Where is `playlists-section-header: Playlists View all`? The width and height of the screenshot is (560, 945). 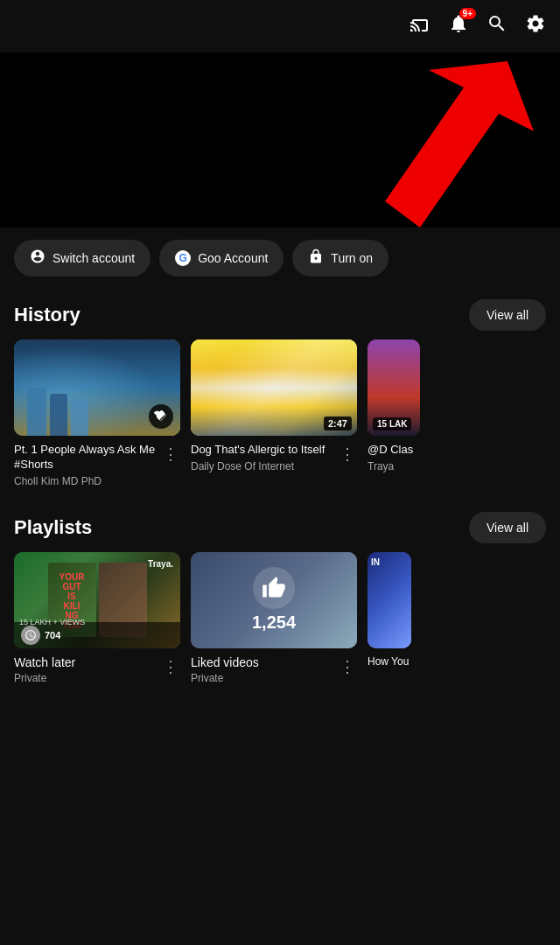 playlists-section-header: Playlists View all is located at coordinates (280, 527).